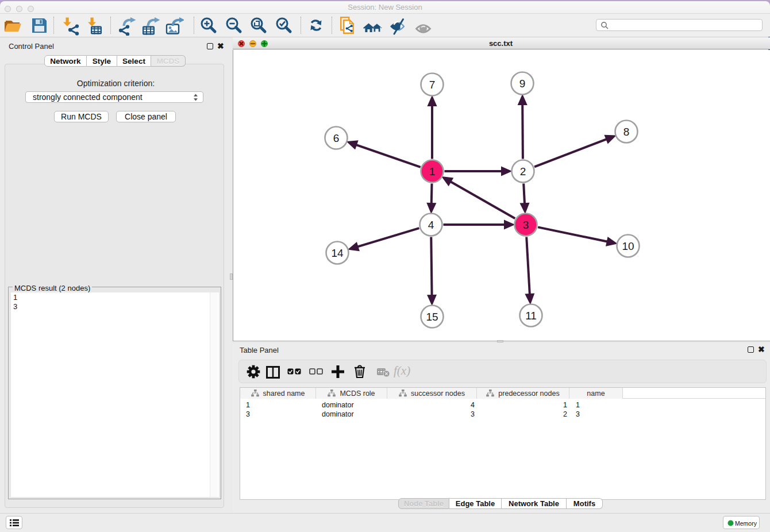 Image resolution: width=770 pixels, height=532 pixels. What do you see at coordinates (432, 171) in the screenshot?
I see `svg-text: 1` at bounding box center [432, 171].